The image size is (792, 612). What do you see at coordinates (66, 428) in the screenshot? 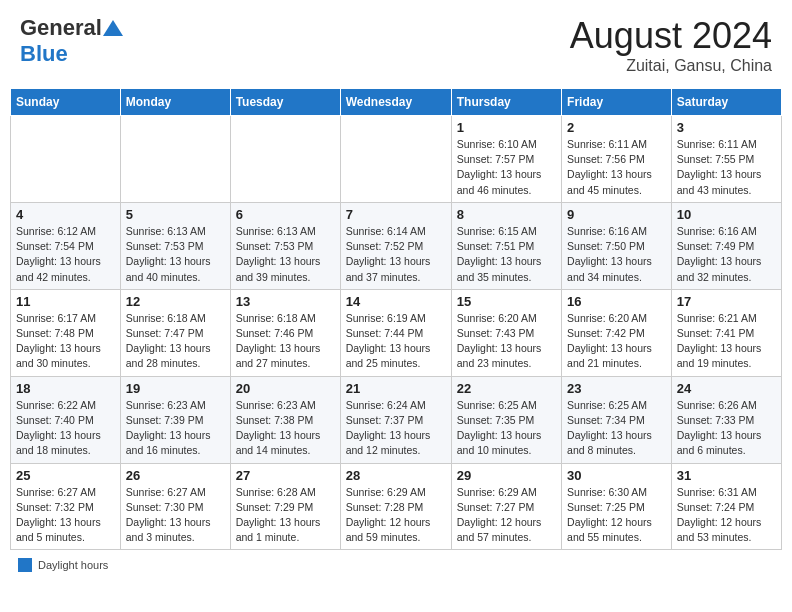
I see `day-info: Sunrise: 6:22 AM Sunset: 7:40 PM Dayligh…` at bounding box center [66, 428].